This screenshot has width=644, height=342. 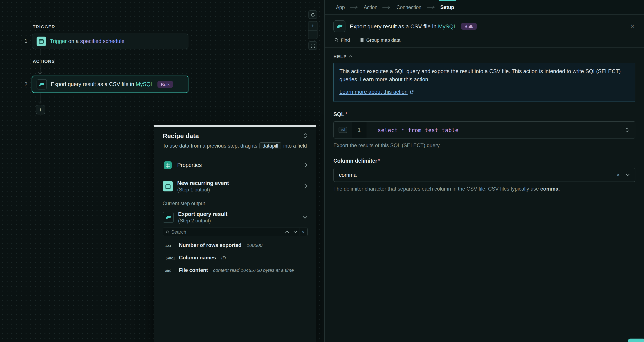 I want to click on panel-drag-handle-icon, so click(x=305, y=136).